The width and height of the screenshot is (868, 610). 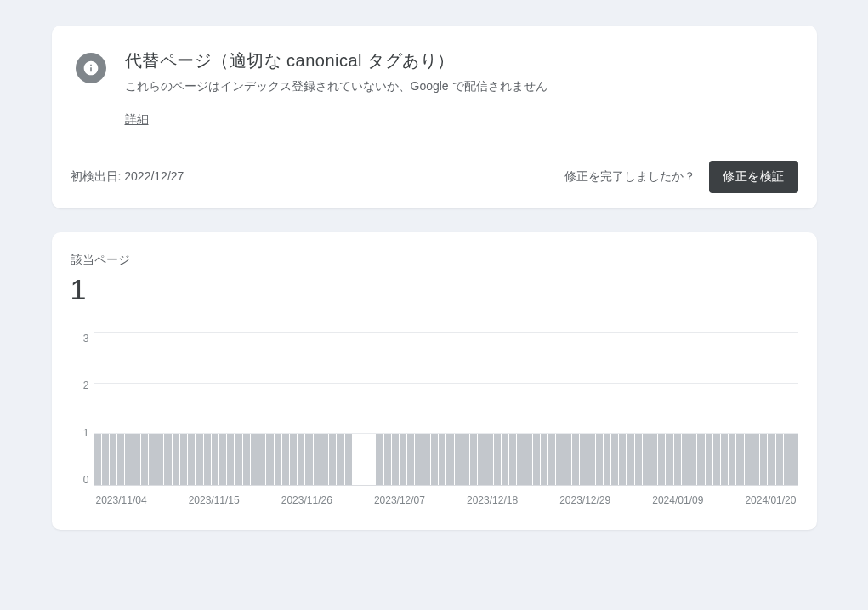 What do you see at coordinates (434, 177) in the screenshot?
I see `action-row: 初検出日: 2022/12/27 修正を完了しましたか？ 修正を検証` at bounding box center [434, 177].